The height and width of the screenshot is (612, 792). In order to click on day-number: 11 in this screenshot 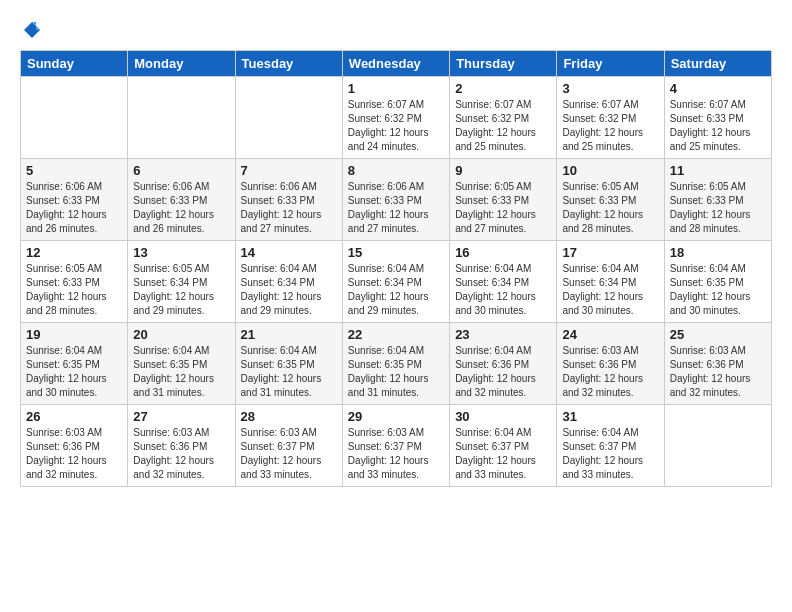, I will do `click(718, 170)`.